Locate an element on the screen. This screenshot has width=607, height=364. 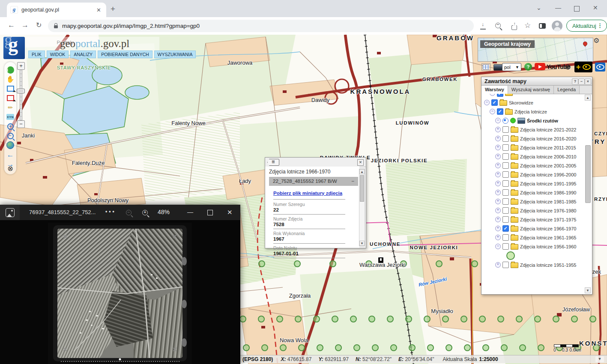
grid-tool-icon is located at coordinates (486, 67).